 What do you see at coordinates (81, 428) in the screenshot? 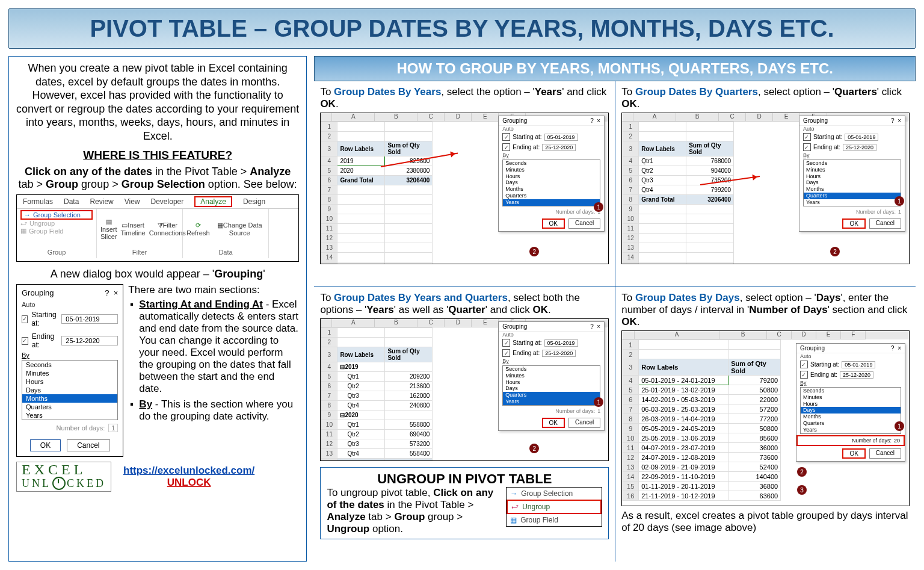
I see `numdays-label: Number of days:` at bounding box center [81, 428].